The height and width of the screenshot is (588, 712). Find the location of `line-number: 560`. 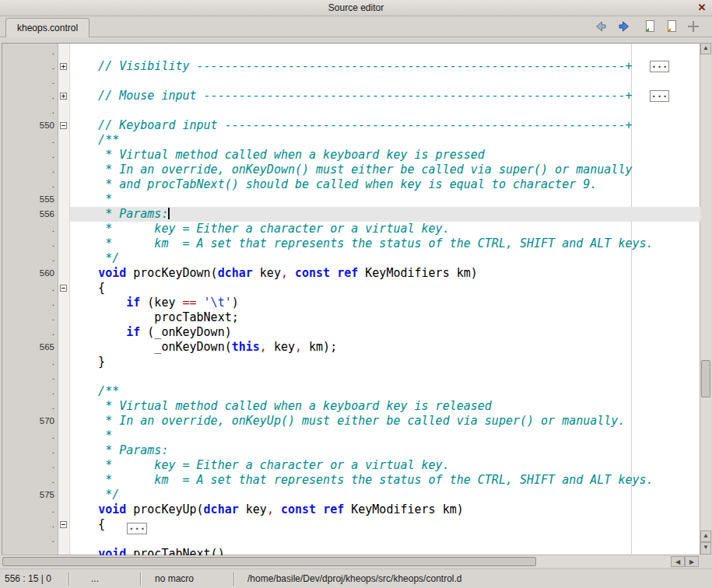

line-number: 560 is located at coordinates (30, 274).